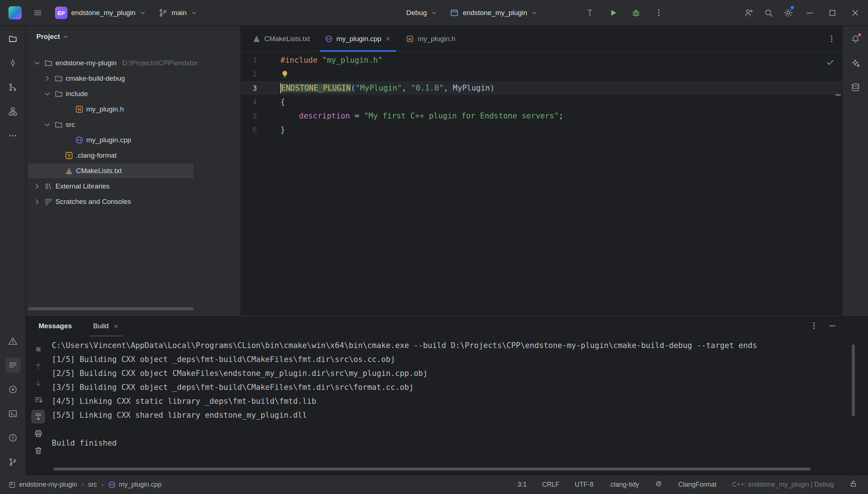 The image size is (868, 494). I want to click on build-tab: Build, so click(106, 326).